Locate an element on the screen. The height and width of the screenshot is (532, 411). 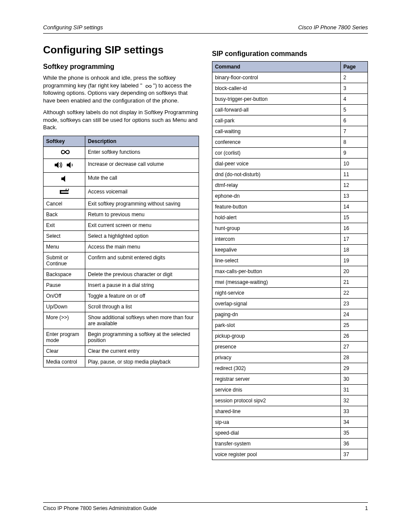
command-cell: call-waiting is located at coordinates (277, 132).